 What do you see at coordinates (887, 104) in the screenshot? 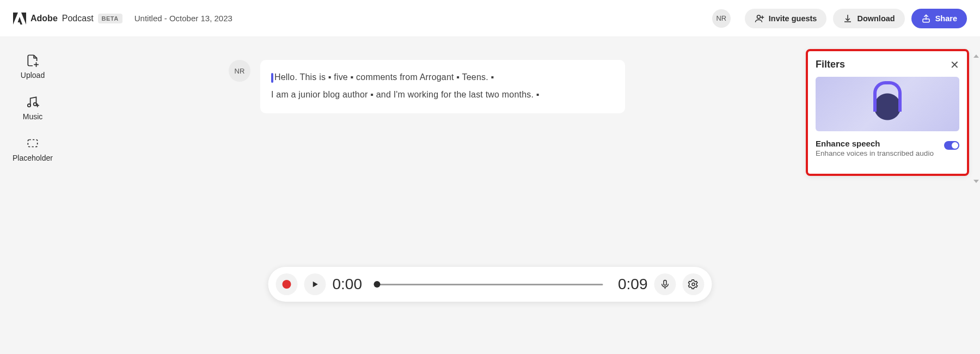
I see `enhance-speech-illustration` at bounding box center [887, 104].